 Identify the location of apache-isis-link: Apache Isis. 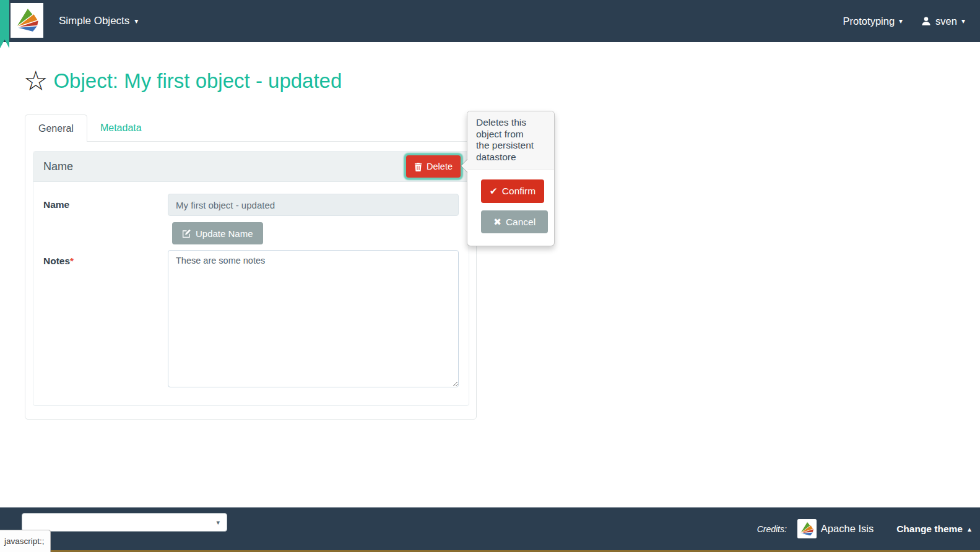
(847, 528).